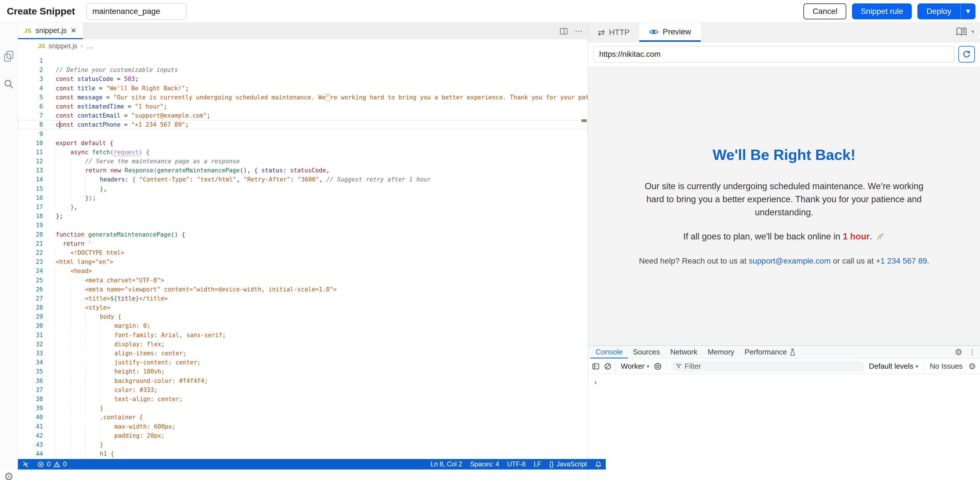 This screenshot has height=480, width=980. I want to click on code-line: 32 display: flex;, so click(303, 344).